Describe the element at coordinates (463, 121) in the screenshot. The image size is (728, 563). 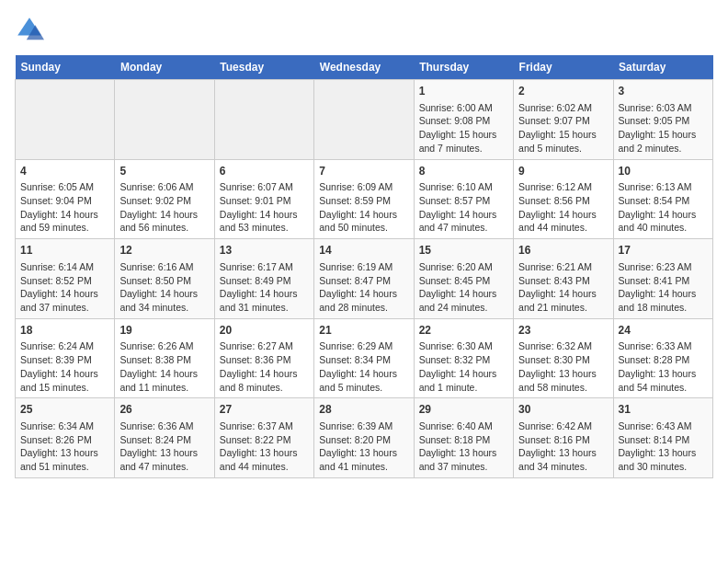
I see `day-info: Sunset: 9:08 PM` at that location.